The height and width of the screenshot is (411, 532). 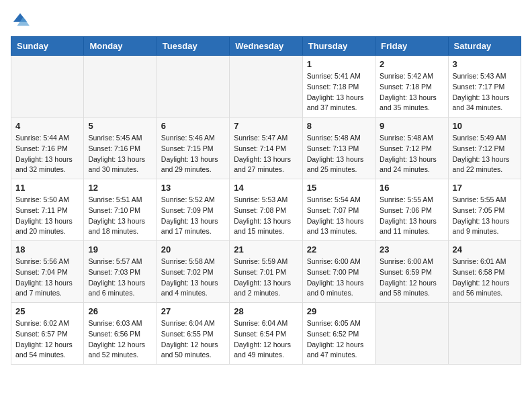 What do you see at coordinates (47, 216) in the screenshot?
I see `day-info: Sunrise: 5:50 AMSunset: 7:11 PMDaylight:…` at bounding box center [47, 216].